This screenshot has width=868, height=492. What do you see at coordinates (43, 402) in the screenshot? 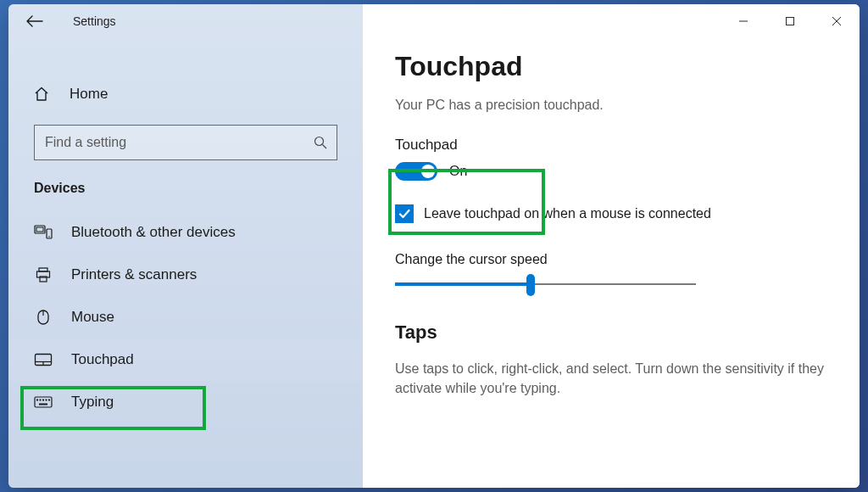
I see `keyboard-icon` at bounding box center [43, 402].